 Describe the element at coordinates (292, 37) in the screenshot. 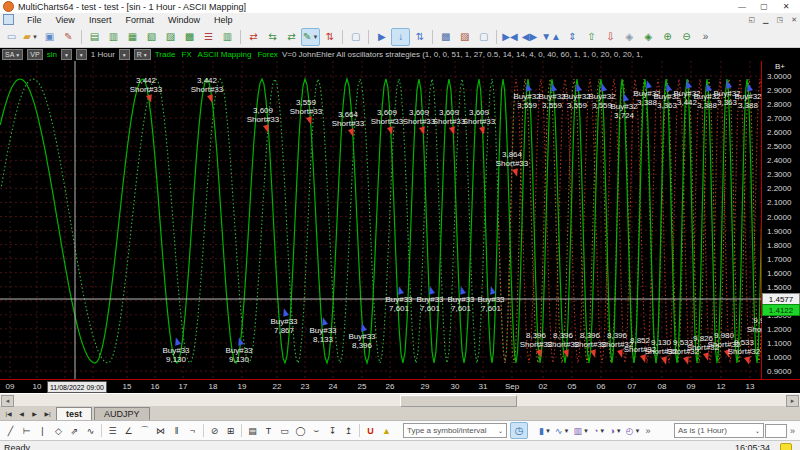

I see `strategy-orders-icon: ⇄` at that location.